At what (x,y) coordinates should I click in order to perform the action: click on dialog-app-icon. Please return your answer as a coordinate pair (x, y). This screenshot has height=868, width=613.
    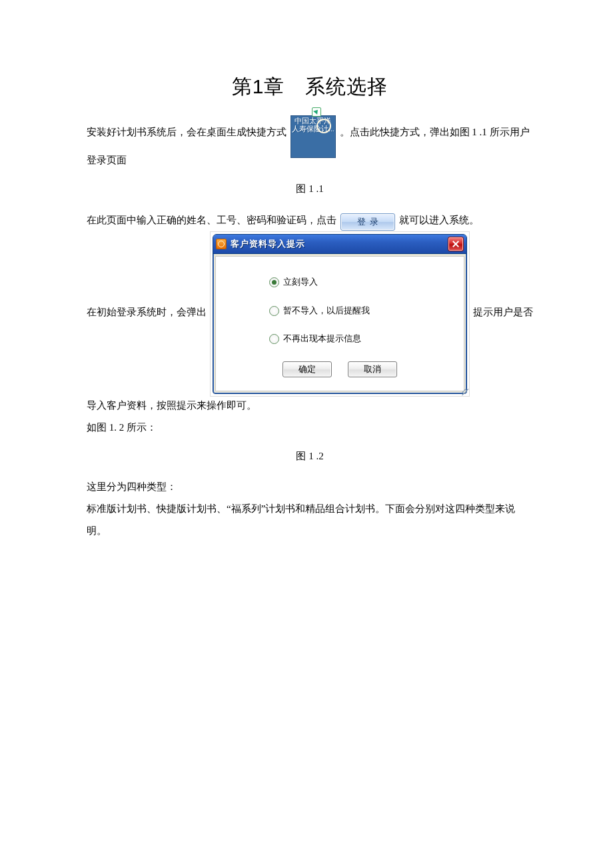
    Looking at the image, I should click on (221, 244).